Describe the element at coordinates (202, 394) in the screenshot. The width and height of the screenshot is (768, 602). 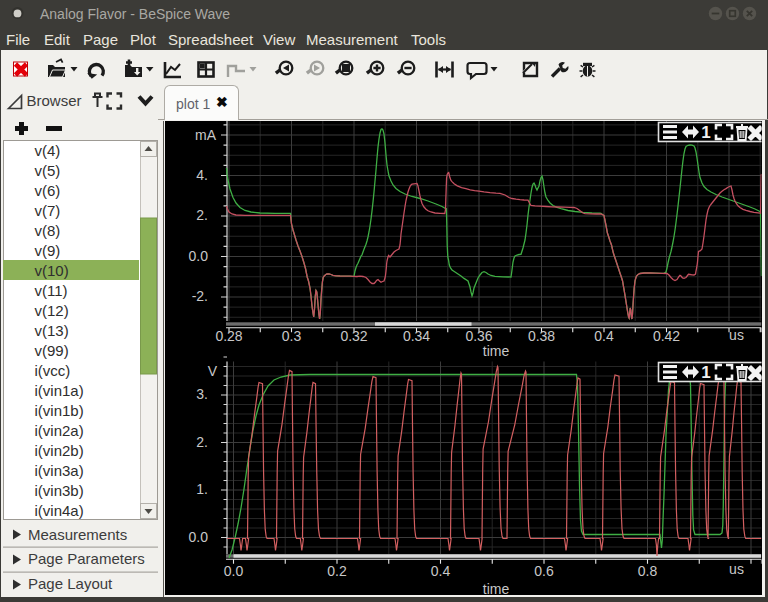
I see `svg-text: 3.` at that location.